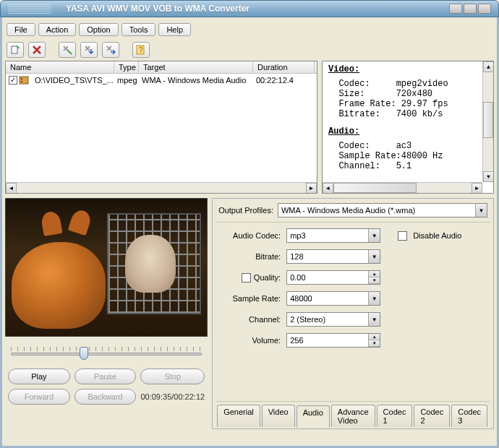 The height and width of the screenshot is (448, 499). I want to click on file-list-header: Name Type Target Duration, so click(161, 68).